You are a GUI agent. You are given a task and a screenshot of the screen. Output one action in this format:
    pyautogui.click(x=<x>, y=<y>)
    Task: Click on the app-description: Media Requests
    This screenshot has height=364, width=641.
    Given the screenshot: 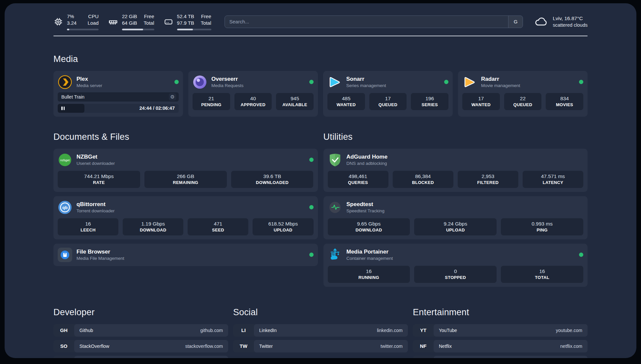 What is the action you would take?
    pyautogui.click(x=228, y=86)
    